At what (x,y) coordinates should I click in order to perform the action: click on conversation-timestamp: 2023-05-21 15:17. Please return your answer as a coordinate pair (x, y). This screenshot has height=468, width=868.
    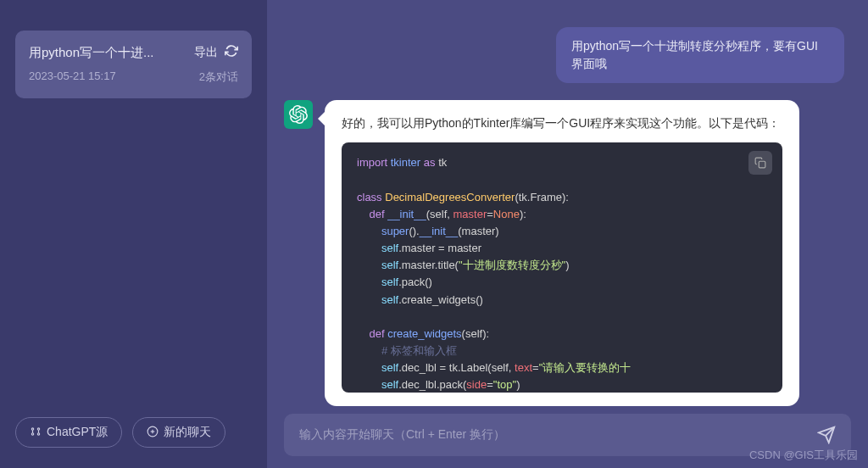
    Looking at the image, I should click on (73, 77).